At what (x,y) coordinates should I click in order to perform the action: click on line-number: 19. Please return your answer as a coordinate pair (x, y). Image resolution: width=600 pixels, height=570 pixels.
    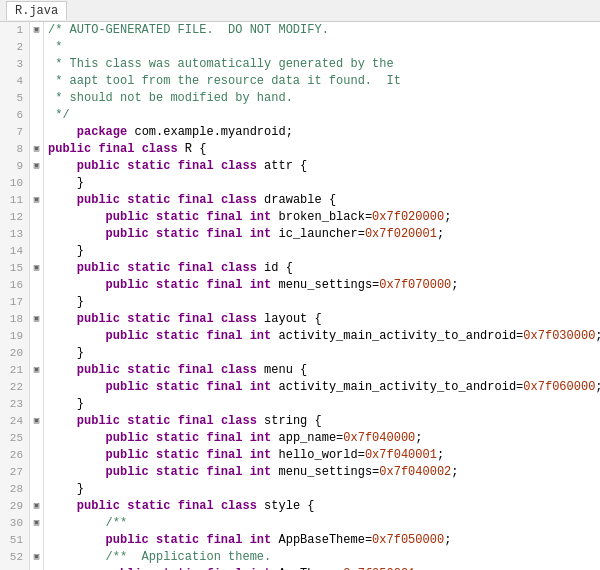
    Looking at the image, I should click on (14, 336).